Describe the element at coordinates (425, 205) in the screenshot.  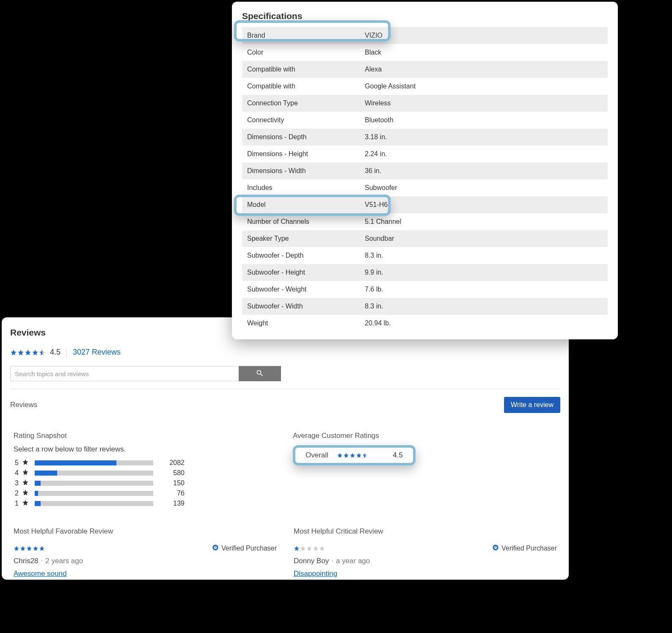
I see `spec-row: ModelV51-H6` at that location.